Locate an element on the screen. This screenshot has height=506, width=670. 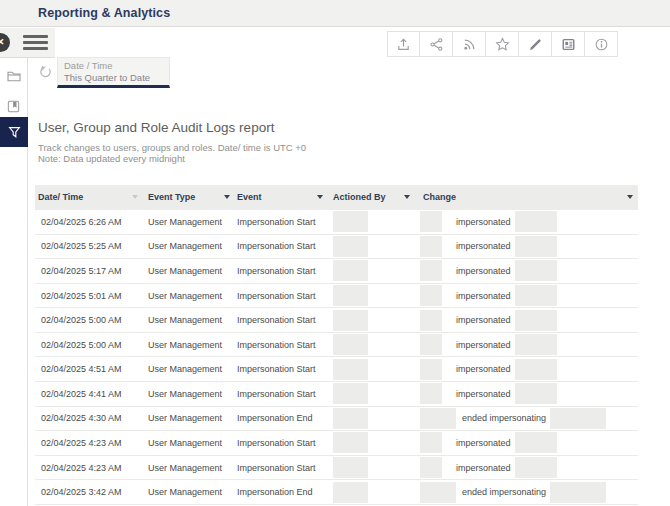
menu-button: ✕ is located at coordinates (28, 43).